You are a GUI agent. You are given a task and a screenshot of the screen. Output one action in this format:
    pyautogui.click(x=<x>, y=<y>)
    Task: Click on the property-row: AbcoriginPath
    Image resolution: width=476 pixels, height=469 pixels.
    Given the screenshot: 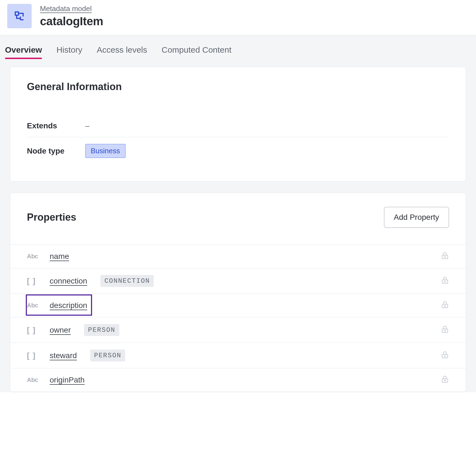 What is the action you would take?
    pyautogui.click(x=238, y=380)
    